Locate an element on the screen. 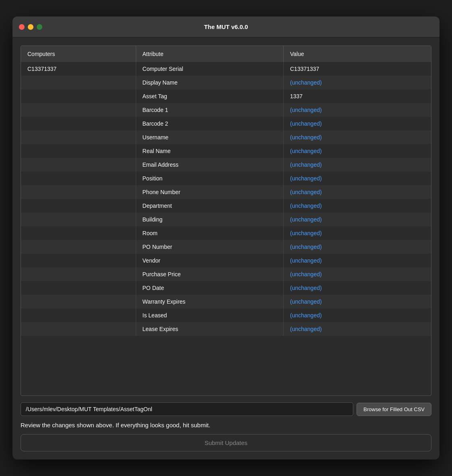  table-row: Email Address(unchanged) is located at coordinates (226, 165).